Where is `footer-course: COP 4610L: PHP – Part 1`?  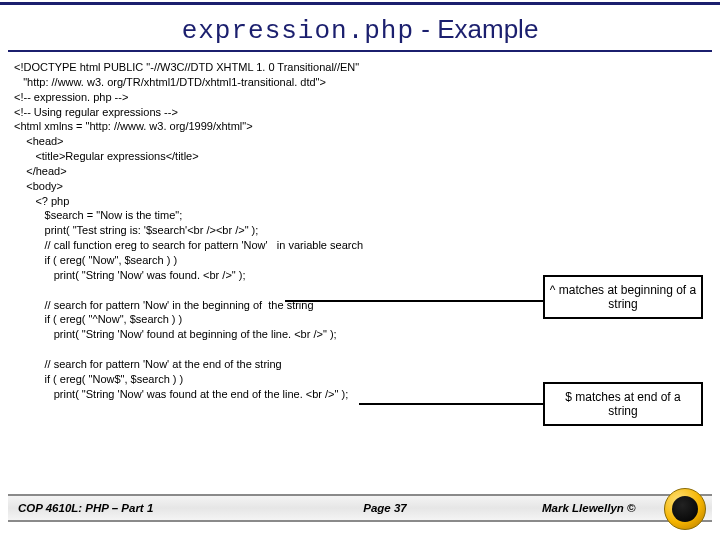 footer-course: COP 4610L: PHP – Part 1 is located at coordinates (118, 508).